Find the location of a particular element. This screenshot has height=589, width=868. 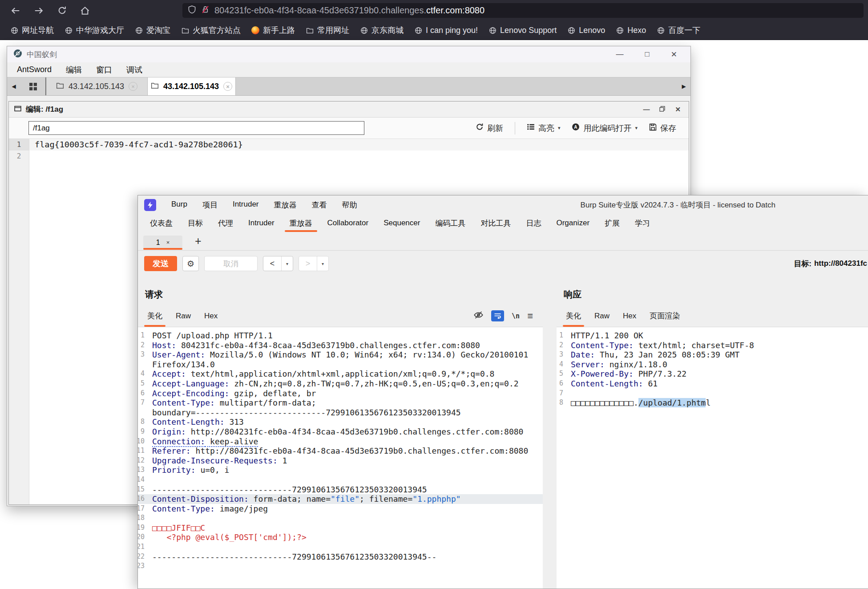

burp-menu-item: 帮助 is located at coordinates (350, 205).